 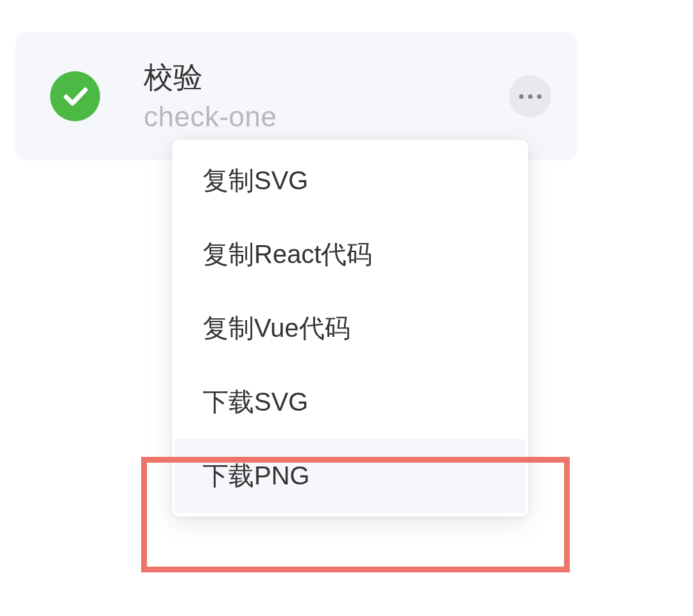 What do you see at coordinates (326, 77) in the screenshot?
I see `icon-title-cn: 校验` at bounding box center [326, 77].